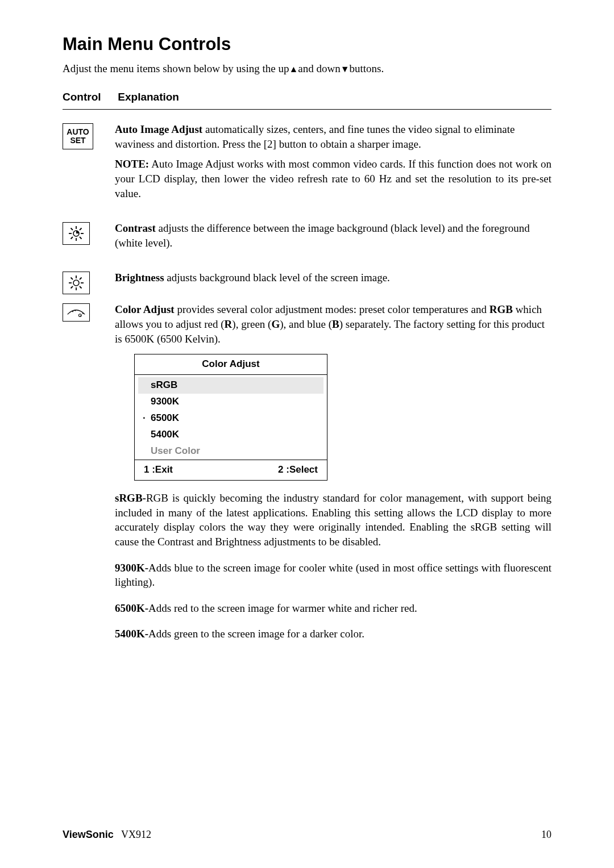 The image size is (614, 868). What do you see at coordinates (307, 239) in the screenshot?
I see `section-contrast: Contrast adjusts the difference between …` at bounding box center [307, 239].